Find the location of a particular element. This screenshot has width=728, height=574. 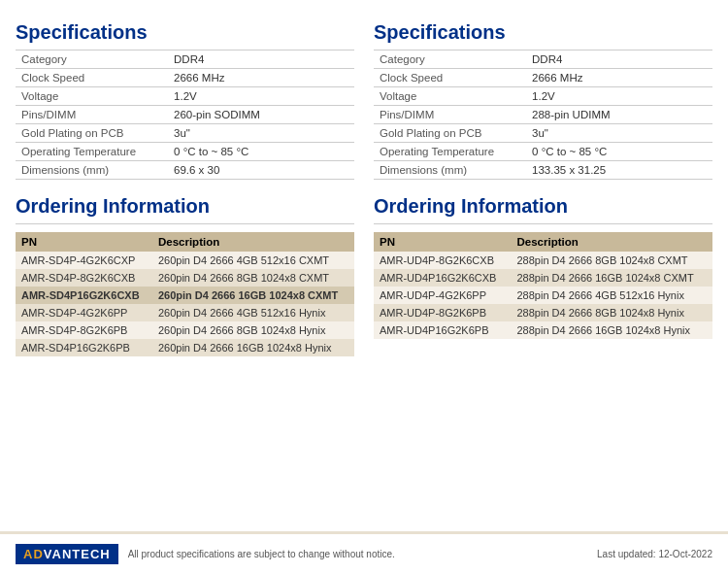

right-ordering-title: Ordering Information is located at coordinates (544, 206).